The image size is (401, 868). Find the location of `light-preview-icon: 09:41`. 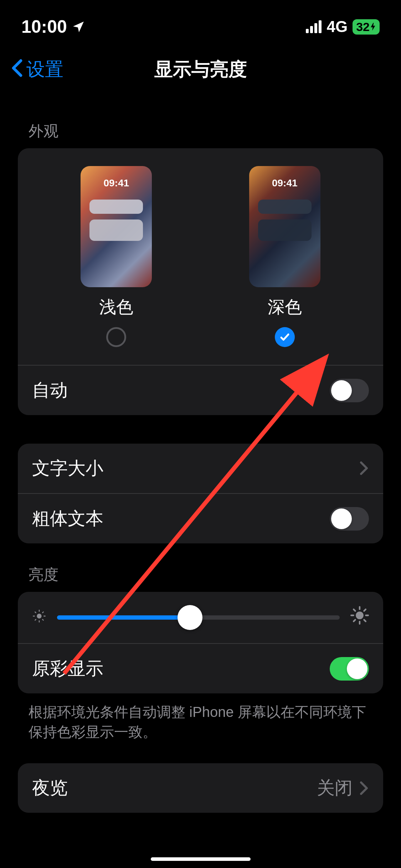

light-preview-icon: 09:41 is located at coordinates (116, 227).